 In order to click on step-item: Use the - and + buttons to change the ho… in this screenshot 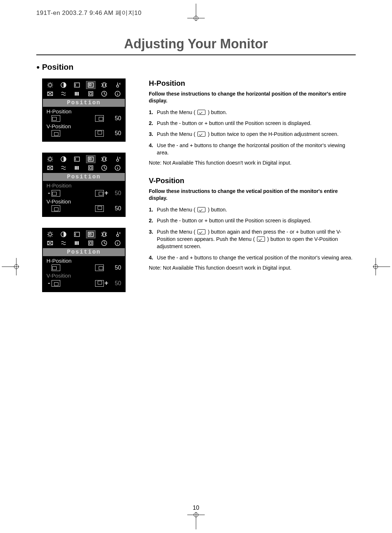, I will do `click(252, 149)`.